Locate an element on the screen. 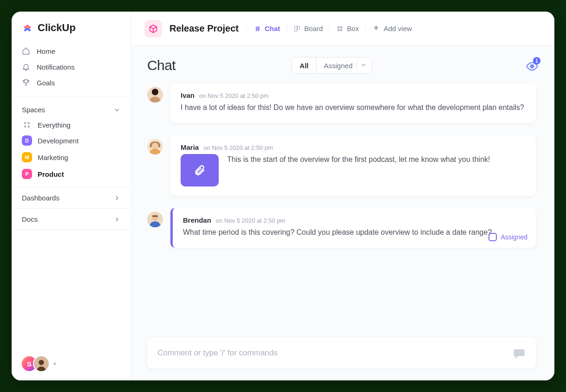  topbar: Release Project Chat Board is located at coordinates (343, 29).